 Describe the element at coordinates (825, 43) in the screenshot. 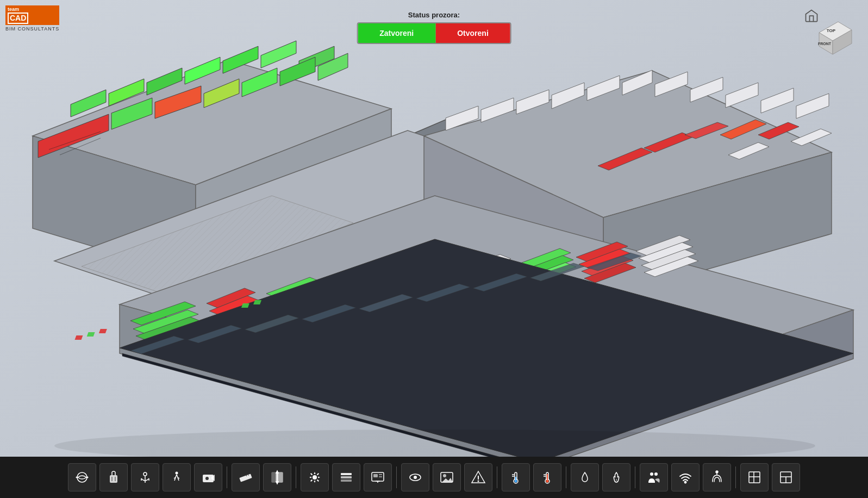

I see `svg-text: FRONT` at that location.